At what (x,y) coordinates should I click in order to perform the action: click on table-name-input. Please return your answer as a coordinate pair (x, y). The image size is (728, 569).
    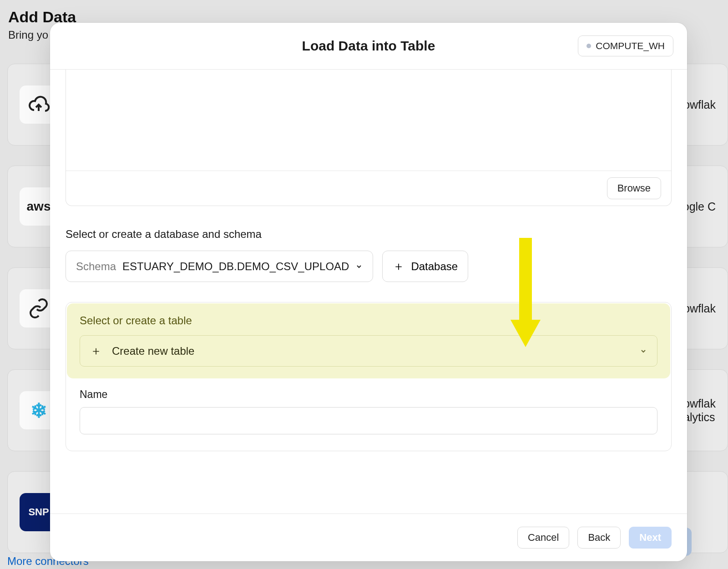
    Looking at the image, I should click on (369, 421).